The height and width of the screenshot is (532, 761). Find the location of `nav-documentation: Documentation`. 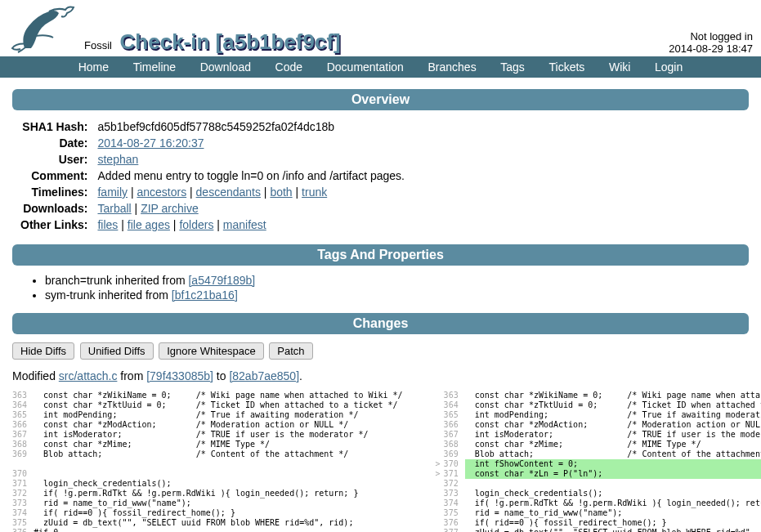

nav-documentation: Documentation is located at coordinates (365, 67).